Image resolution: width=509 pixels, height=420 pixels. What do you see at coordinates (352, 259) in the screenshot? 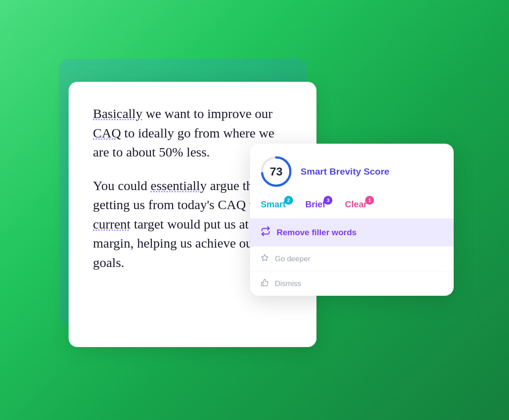
I see `menu-go-deeper: Go deeper` at bounding box center [352, 259].